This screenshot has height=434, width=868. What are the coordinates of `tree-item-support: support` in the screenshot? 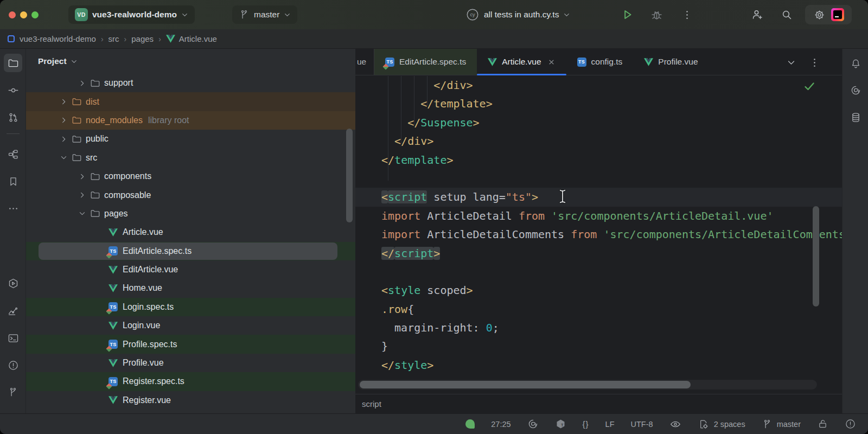 It's located at (191, 83).